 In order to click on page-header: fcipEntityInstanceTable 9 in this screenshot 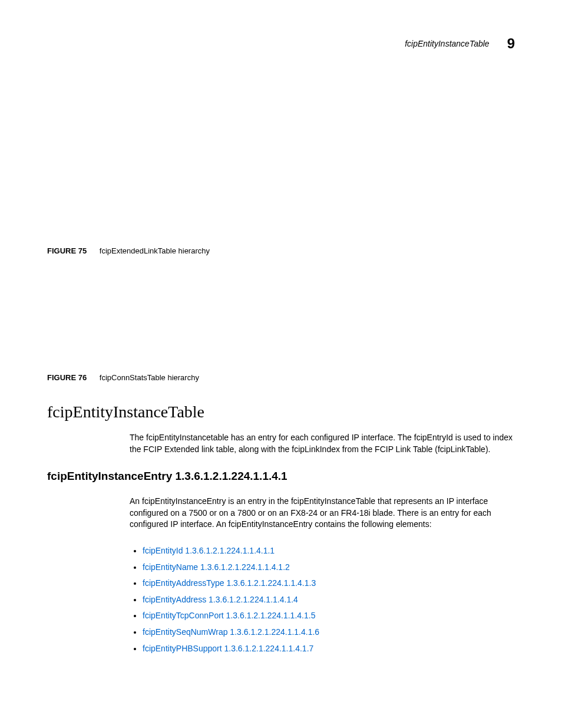, I will do `click(281, 44)`.